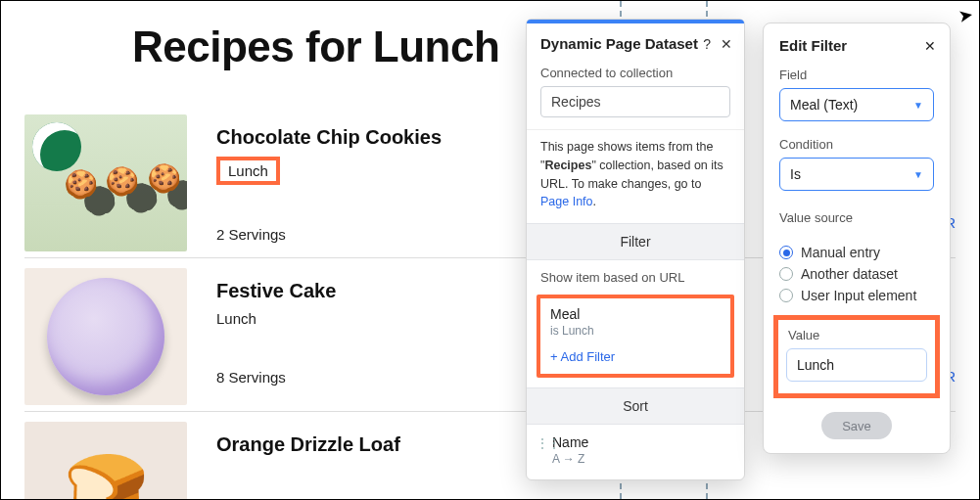  Describe the element at coordinates (858, 335) in the screenshot. I see `value-label: Value` at that location.